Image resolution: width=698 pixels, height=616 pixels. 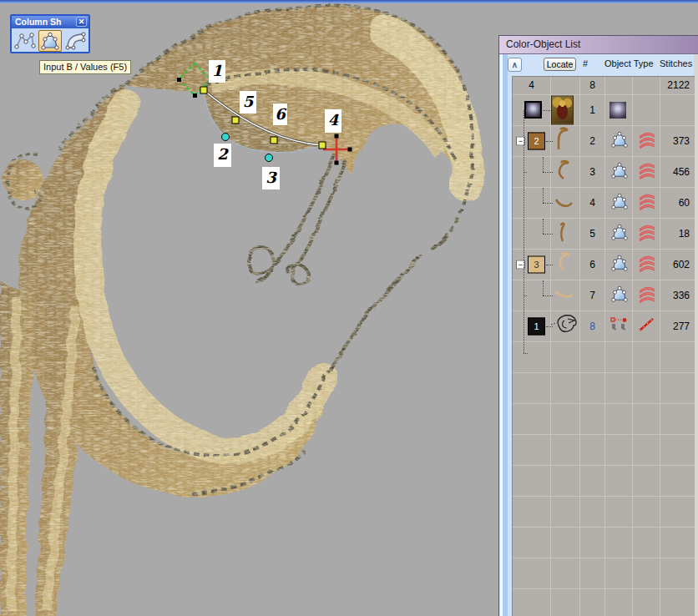 What do you see at coordinates (675, 265) in the screenshot?
I see `stitch-count: 602` at bounding box center [675, 265].